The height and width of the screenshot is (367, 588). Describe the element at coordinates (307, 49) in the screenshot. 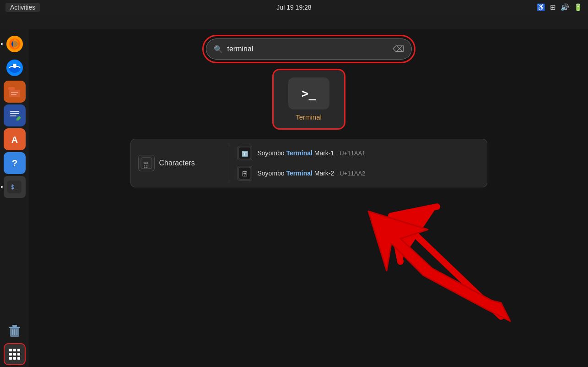

I see `search-input: terminal` at that location.